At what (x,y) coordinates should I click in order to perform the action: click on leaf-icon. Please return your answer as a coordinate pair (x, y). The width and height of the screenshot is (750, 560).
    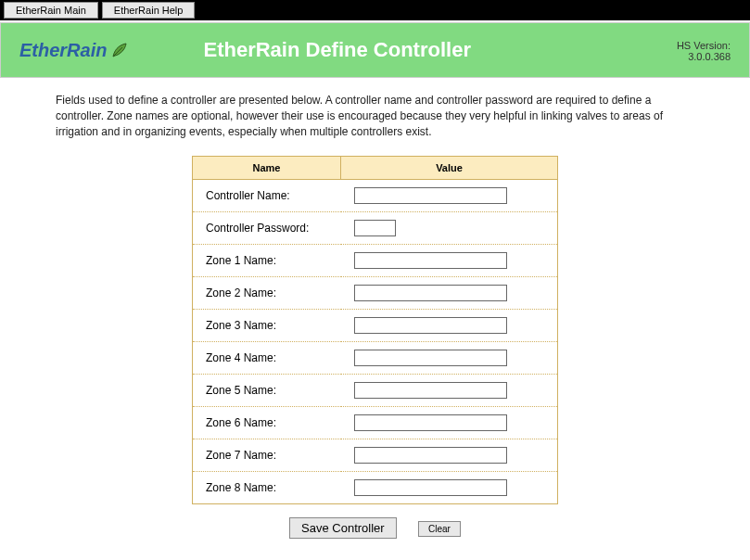
    Looking at the image, I should click on (120, 50).